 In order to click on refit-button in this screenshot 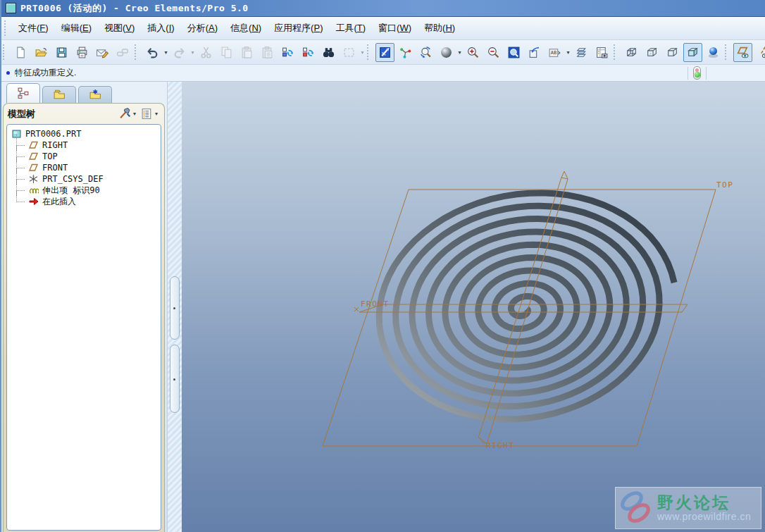, I will do `click(514, 52)`.